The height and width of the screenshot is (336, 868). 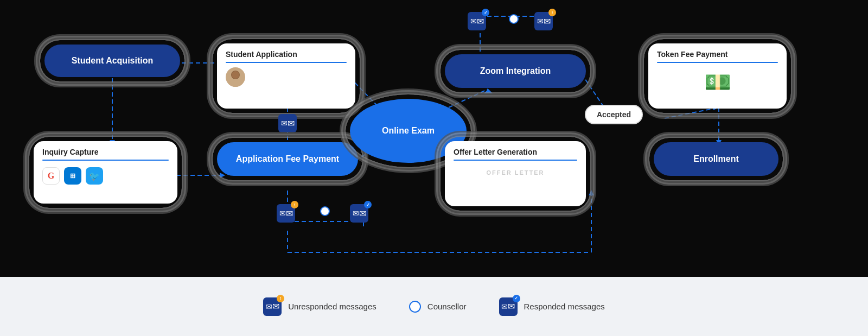 What do you see at coordinates (486, 12) in the screenshot?
I see `mail-badge-check: ✓` at bounding box center [486, 12].